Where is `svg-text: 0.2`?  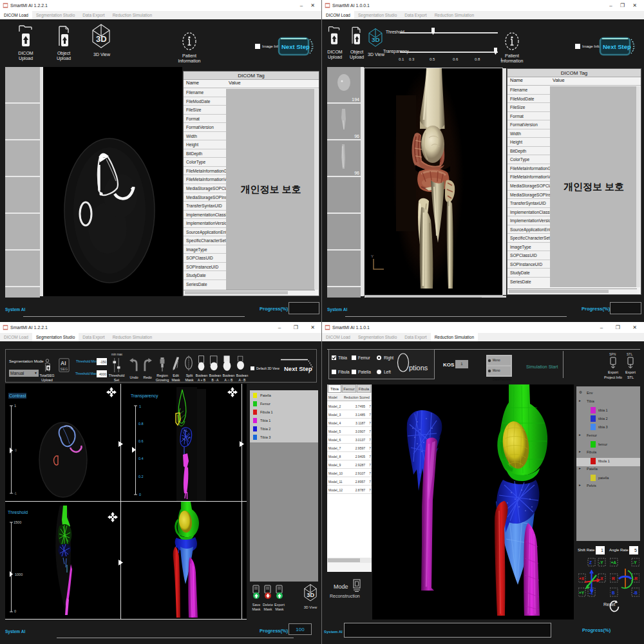 svg-text: 0.2 is located at coordinates (141, 477).